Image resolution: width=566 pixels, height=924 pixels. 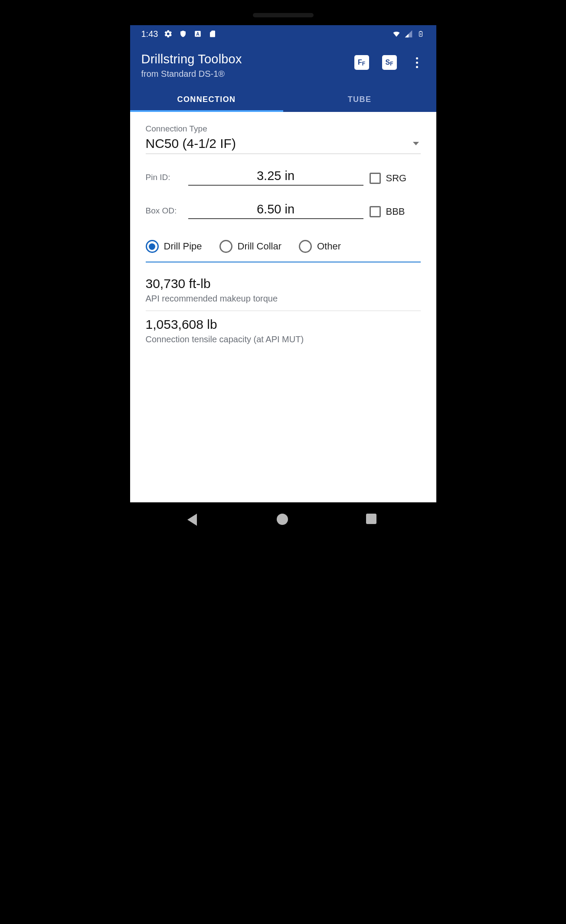 I want to click on bbb-checkbox: BBB, so click(x=395, y=213).